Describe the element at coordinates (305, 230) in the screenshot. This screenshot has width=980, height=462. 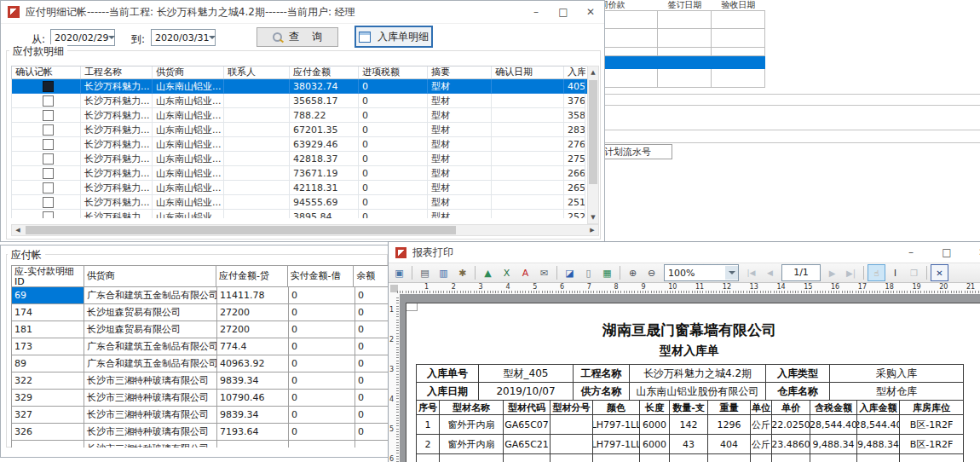
I see `horizontal-scrollbar: ◀ ▶` at that location.